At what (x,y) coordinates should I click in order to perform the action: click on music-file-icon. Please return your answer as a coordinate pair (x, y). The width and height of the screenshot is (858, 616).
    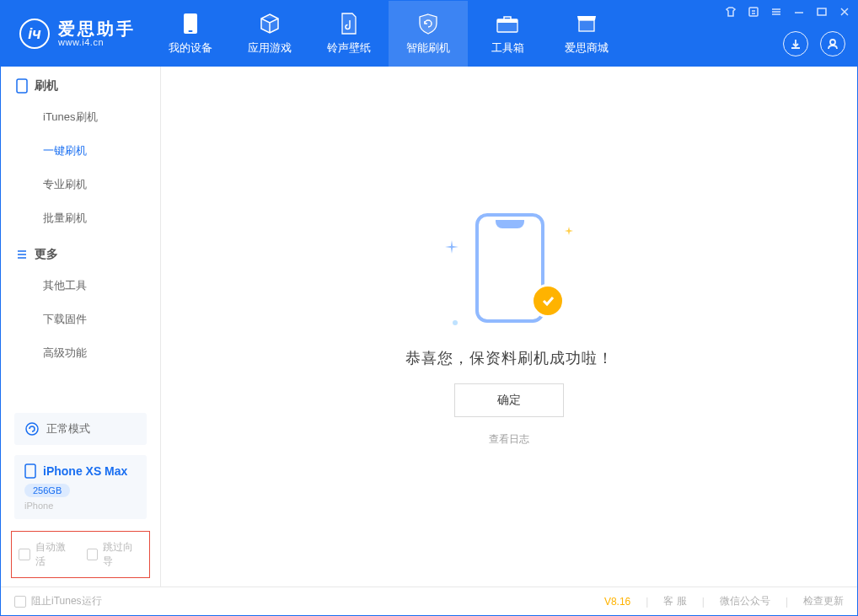
    Looking at the image, I should click on (349, 24).